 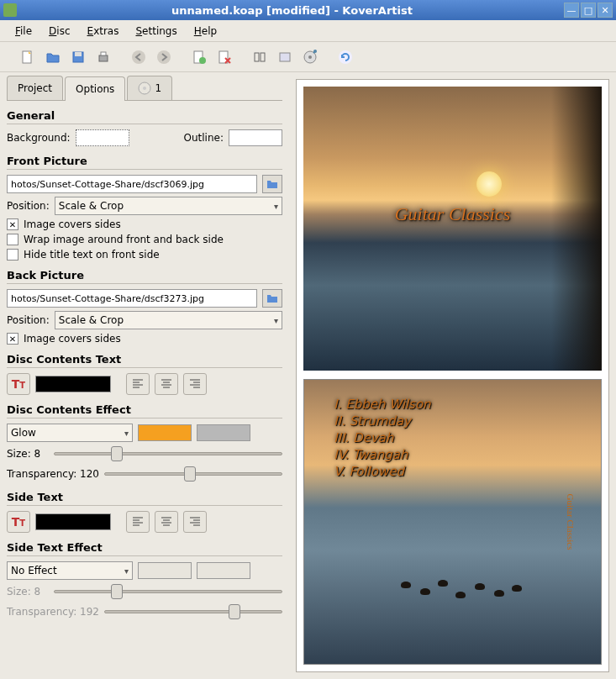 I want to click on section-general: General, so click(x=145, y=115).